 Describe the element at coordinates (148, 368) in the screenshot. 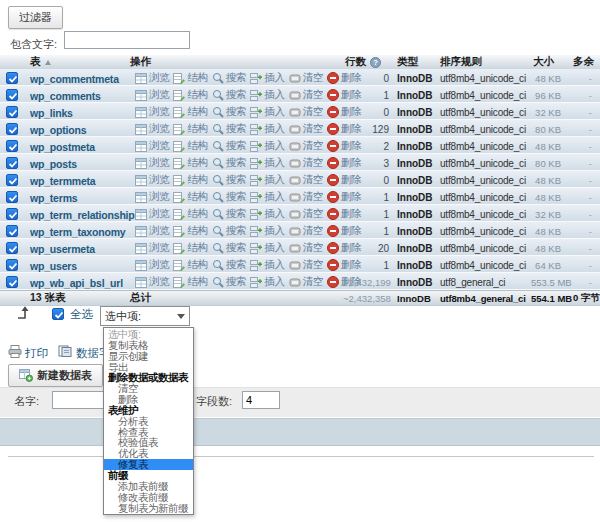

I see `dropdown-option: 导出` at that location.